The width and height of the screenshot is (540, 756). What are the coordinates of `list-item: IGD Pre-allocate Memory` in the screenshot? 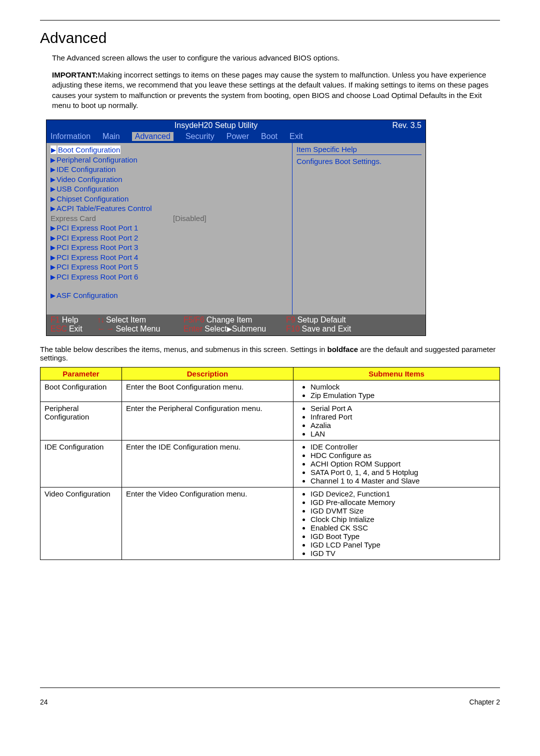 It's located at (403, 502).